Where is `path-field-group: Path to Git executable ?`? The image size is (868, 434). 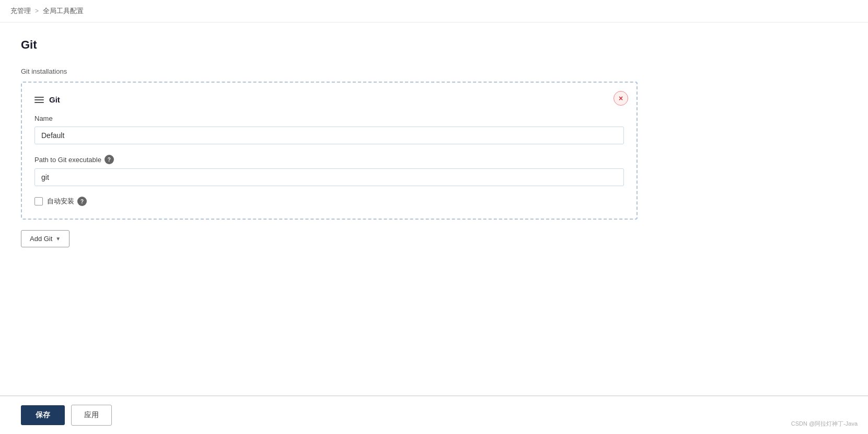
path-field-group: Path to Git executable ? is located at coordinates (329, 170).